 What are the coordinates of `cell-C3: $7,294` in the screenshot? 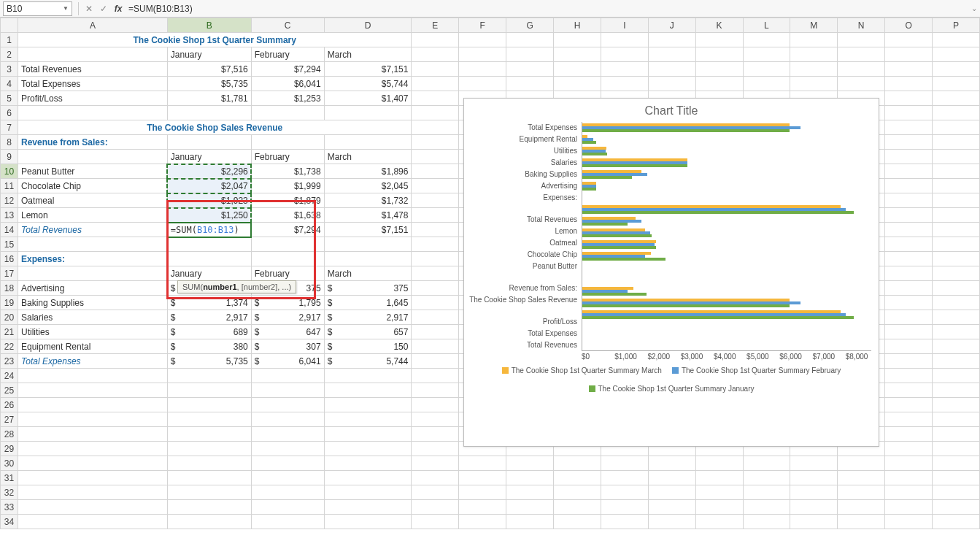 It's located at (288, 69).